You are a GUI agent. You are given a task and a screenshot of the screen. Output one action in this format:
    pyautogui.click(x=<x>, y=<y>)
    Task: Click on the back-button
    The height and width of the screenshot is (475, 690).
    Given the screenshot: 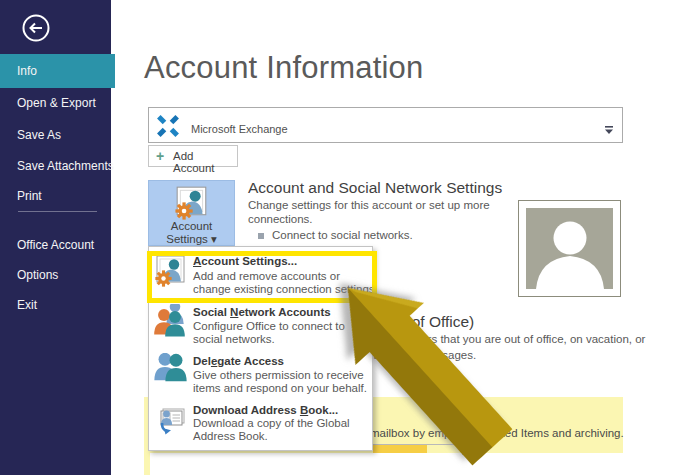 What is the action you would take?
    pyautogui.click(x=36, y=28)
    